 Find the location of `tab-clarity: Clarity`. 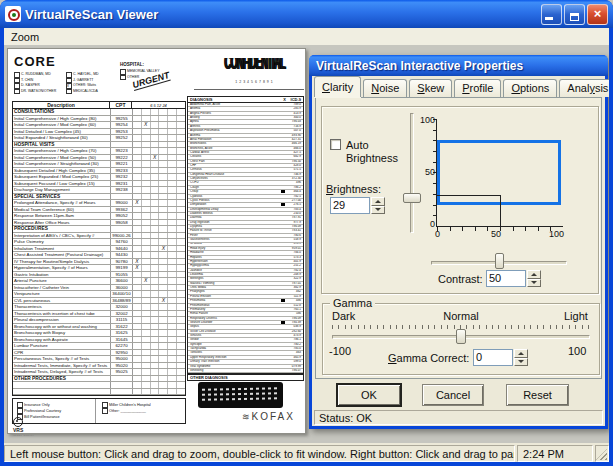

tab-clarity: Clarity is located at coordinates (338, 86).